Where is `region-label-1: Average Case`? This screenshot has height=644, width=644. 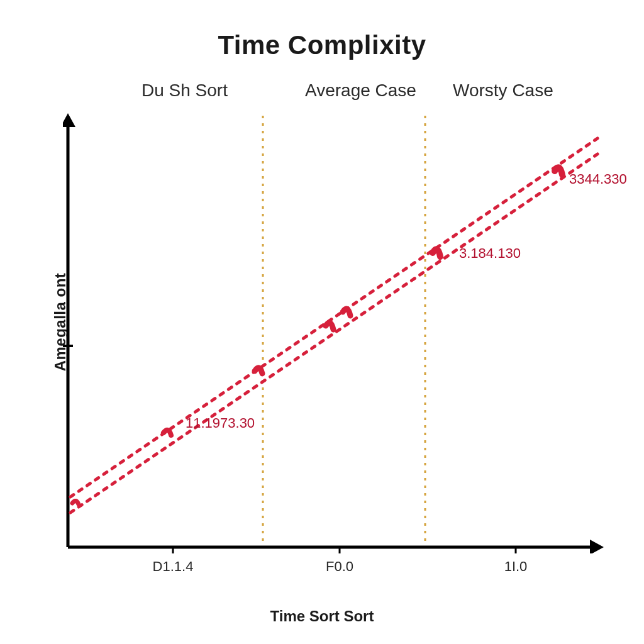
region-label-1: Average Case is located at coordinates (361, 91).